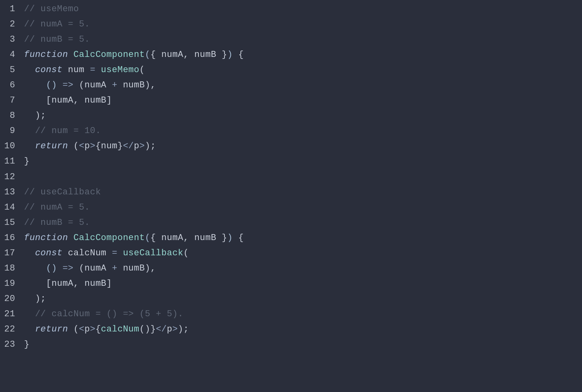 The height and width of the screenshot is (392, 582). What do you see at coordinates (9, 131) in the screenshot?
I see `line-number: 9` at bounding box center [9, 131].